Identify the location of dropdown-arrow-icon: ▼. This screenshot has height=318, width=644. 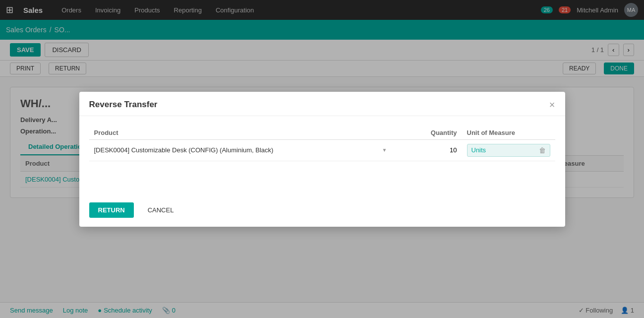
(385, 150).